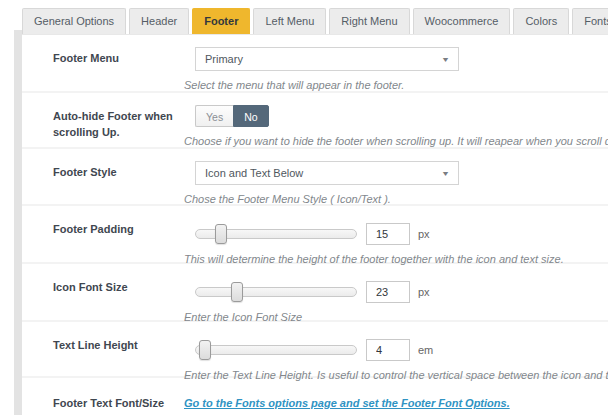 This screenshot has width=608, height=415. I want to click on icon-font-size-slider, so click(276, 292).